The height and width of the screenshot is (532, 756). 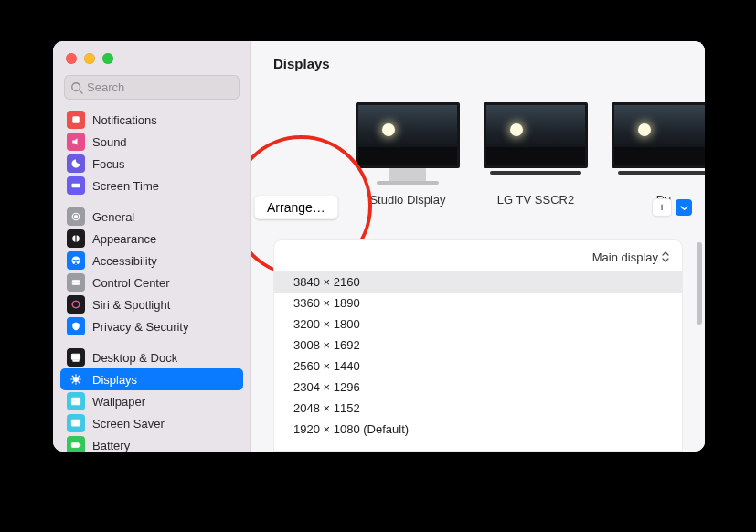 What do you see at coordinates (658, 154) in the screenshot?
I see `display-dummy: Du` at bounding box center [658, 154].